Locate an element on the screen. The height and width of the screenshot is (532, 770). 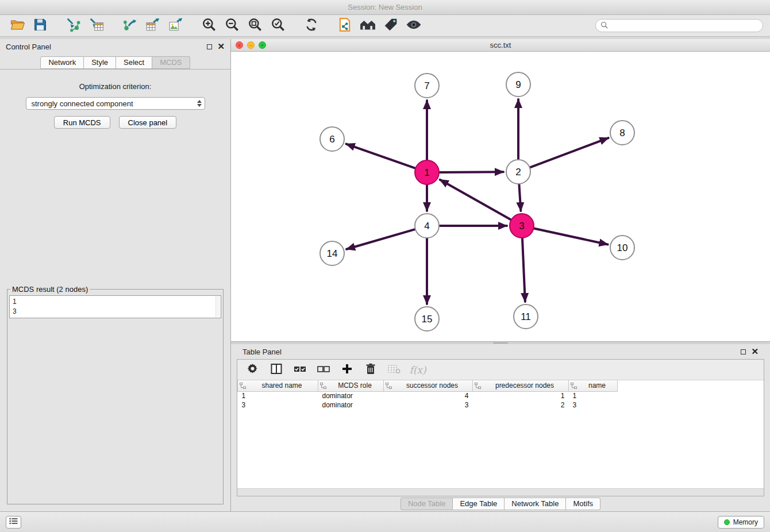
result-item: 1 is located at coordinates (115, 302).